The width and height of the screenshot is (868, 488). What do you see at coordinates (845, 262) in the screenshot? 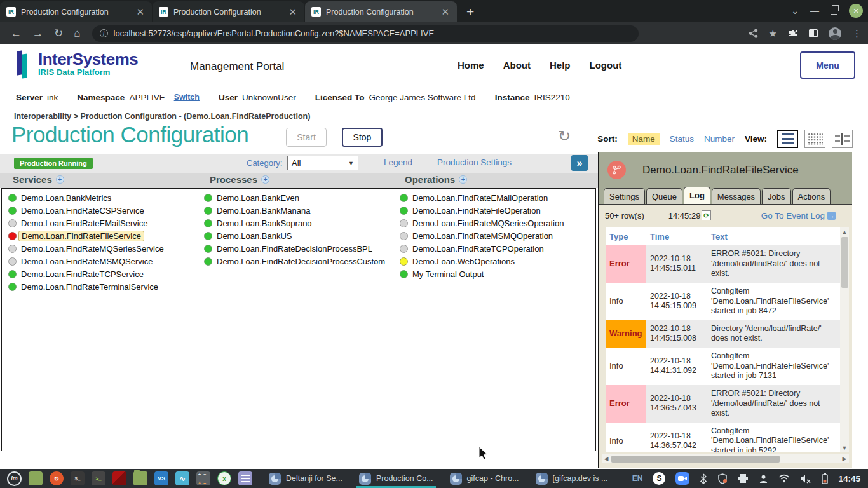
I see `vertical-scroll-thumb` at bounding box center [845, 262].